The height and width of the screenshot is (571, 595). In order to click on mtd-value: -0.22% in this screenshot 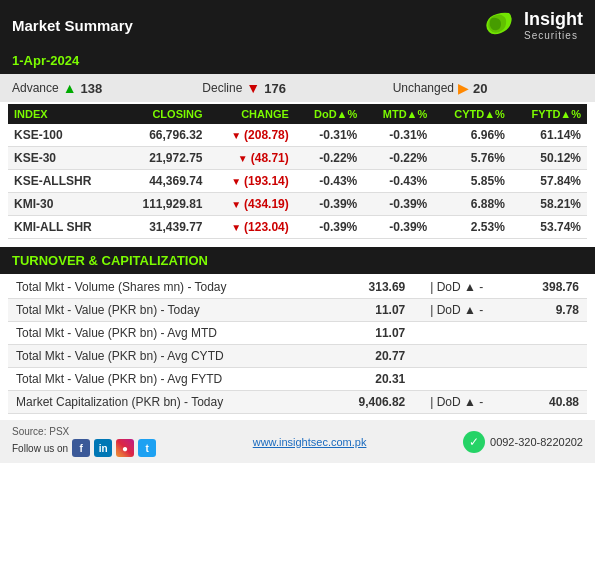, I will do `click(398, 158)`.